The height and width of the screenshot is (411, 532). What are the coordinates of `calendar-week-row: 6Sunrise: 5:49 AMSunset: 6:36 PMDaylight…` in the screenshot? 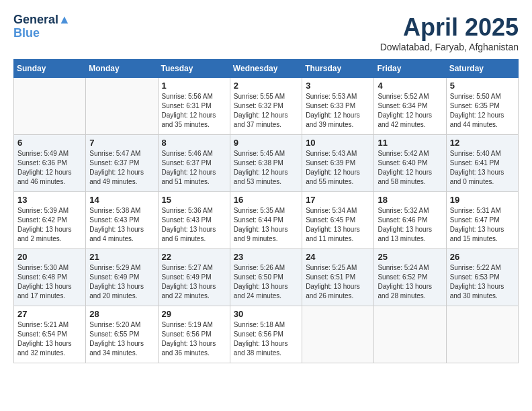 It's located at (266, 164).